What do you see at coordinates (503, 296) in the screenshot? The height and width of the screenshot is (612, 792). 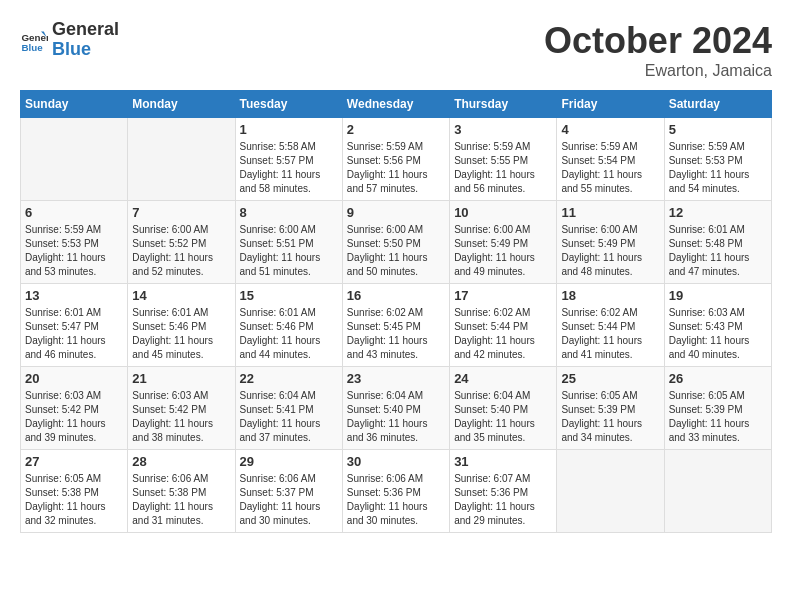 I see `day-number: 17` at bounding box center [503, 296].